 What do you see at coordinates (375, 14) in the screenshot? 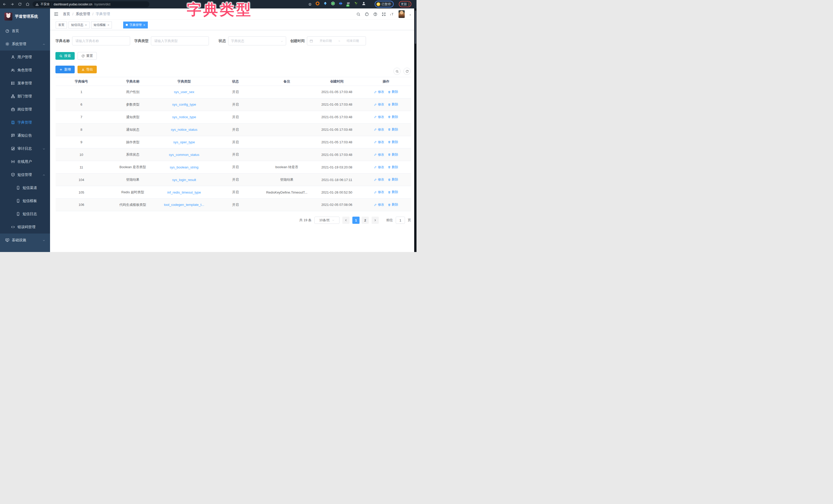
I see `help-icon` at bounding box center [375, 14].